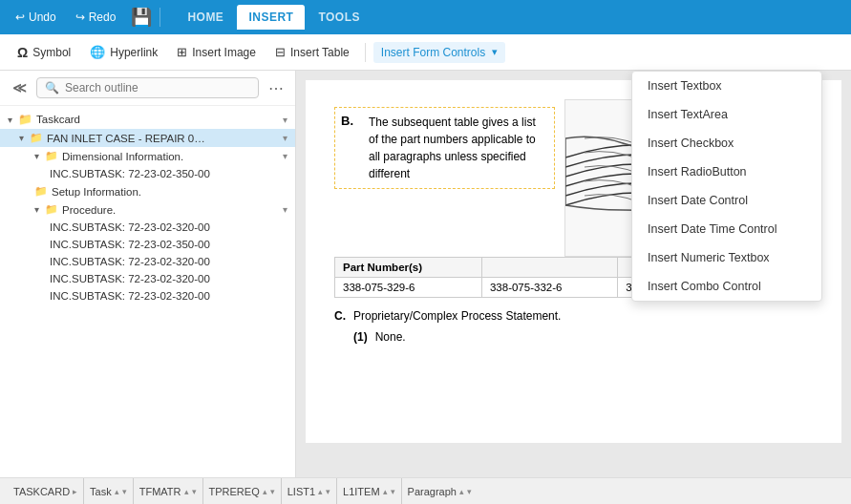  I want to click on dropdown-item-textarea: Insert TextArea, so click(727, 115).